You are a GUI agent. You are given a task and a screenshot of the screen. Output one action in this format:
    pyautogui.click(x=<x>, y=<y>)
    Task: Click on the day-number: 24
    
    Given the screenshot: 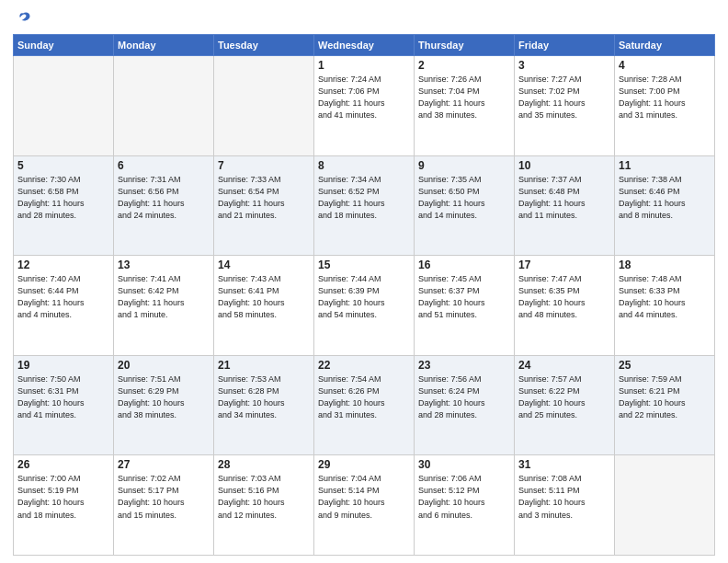 What is the action you would take?
    pyautogui.click(x=564, y=365)
    